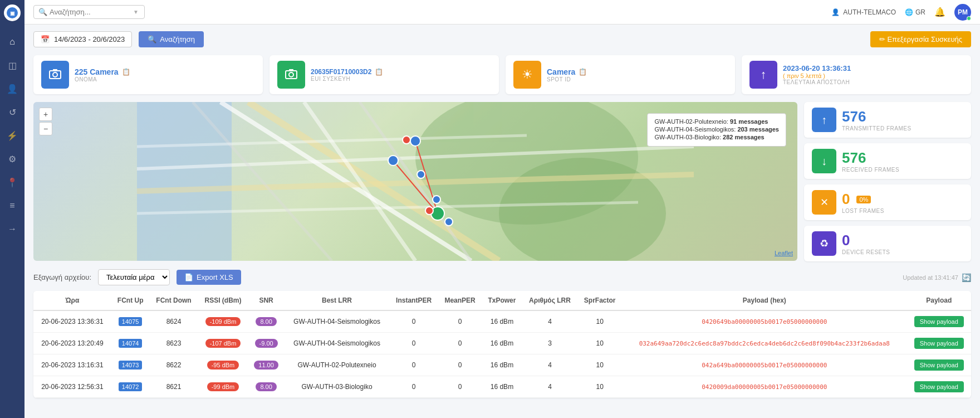  What do you see at coordinates (189, 278) in the screenshot?
I see `export-icon: 📄` at bounding box center [189, 278].